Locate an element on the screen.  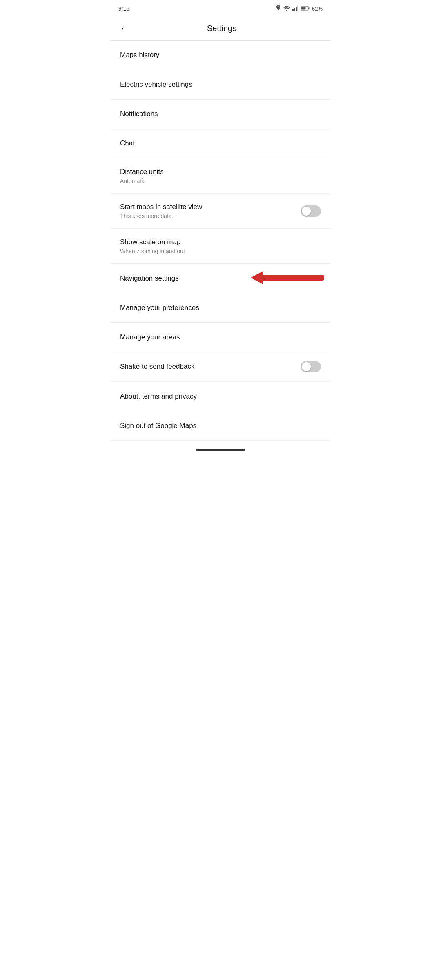
settings-item-subtitle: Automatic is located at coordinates (220, 181).